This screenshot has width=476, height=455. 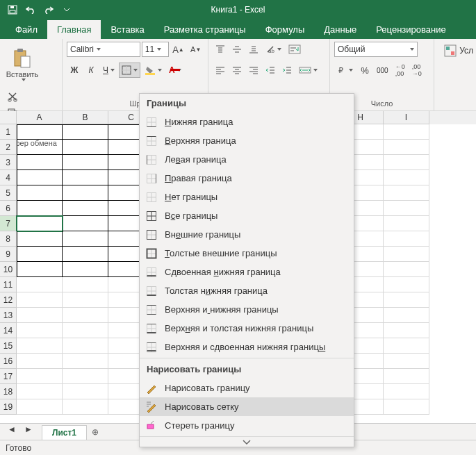 What do you see at coordinates (108, 70) in the screenshot?
I see `underline-button: Ч` at bounding box center [108, 70].